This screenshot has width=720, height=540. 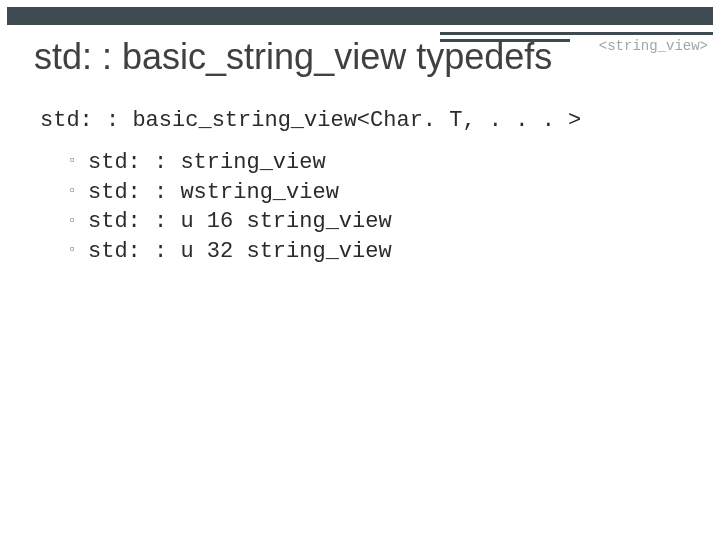 What do you see at coordinates (231, 193) in the screenshot?
I see `list-item: ▫std: : wstring_view` at bounding box center [231, 193].